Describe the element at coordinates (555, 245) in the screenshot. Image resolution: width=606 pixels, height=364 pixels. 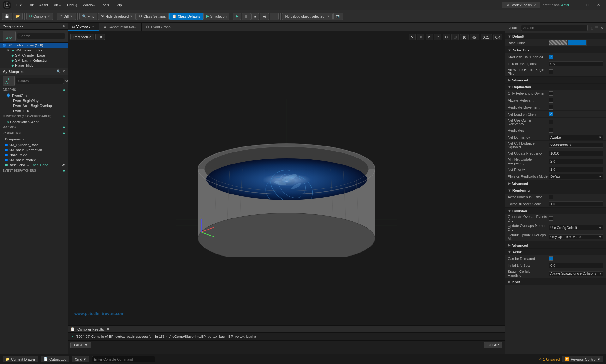
I see `section-advanced-3-header: ▶ Advanced` at that location.